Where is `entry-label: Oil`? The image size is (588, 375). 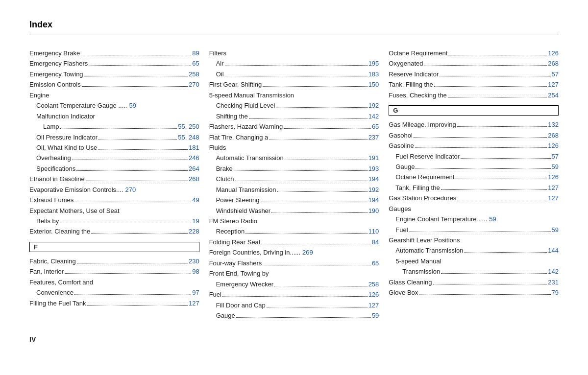
entry-label: Oil is located at coordinates (220, 74).